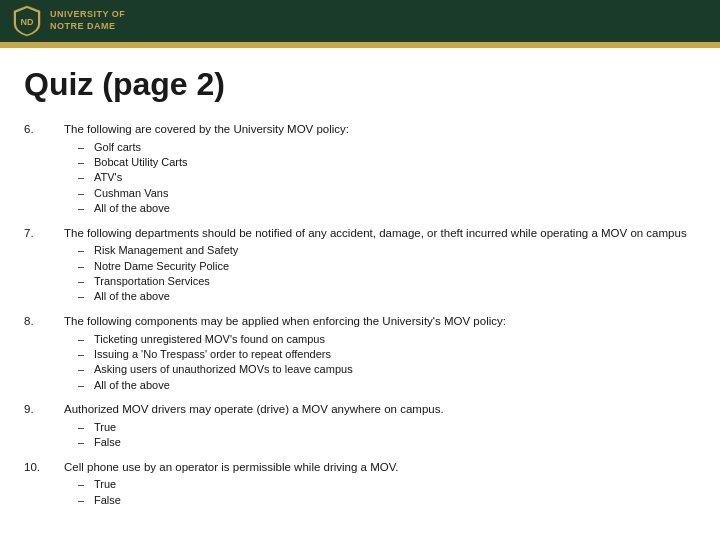 The image size is (720, 540). What do you see at coordinates (380, 426) in the screenshot?
I see `q9-content: Authorized MOV drivers may operate (driv…` at bounding box center [380, 426].